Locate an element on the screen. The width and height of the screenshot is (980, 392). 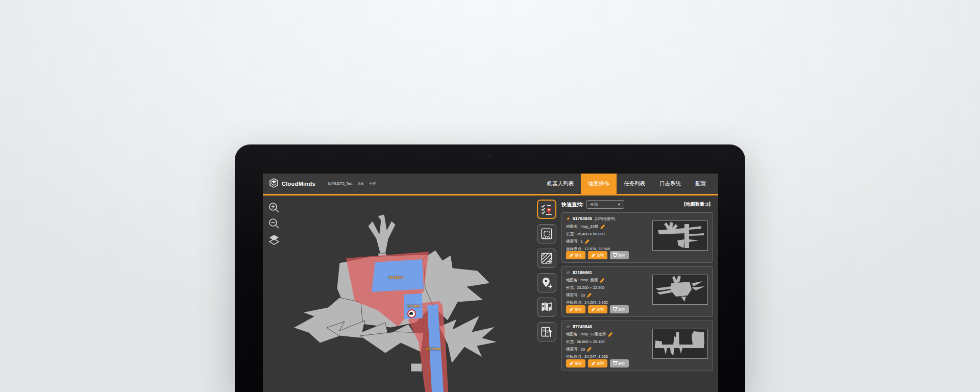
map-size-value: 25.400 × 50.000 is located at coordinates (591, 234).